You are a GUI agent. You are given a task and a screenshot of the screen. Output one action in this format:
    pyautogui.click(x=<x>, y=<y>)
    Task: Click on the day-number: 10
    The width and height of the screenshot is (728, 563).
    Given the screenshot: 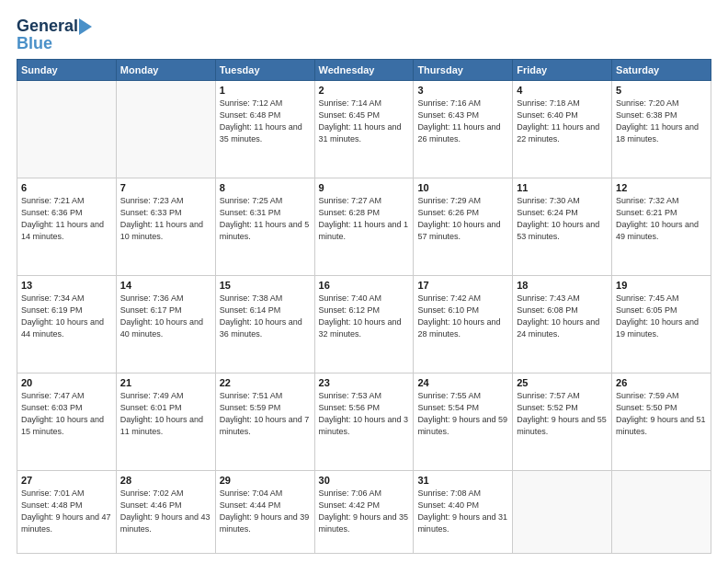 What is the action you would take?
    pyautogui.click(x=463, y=188)
    